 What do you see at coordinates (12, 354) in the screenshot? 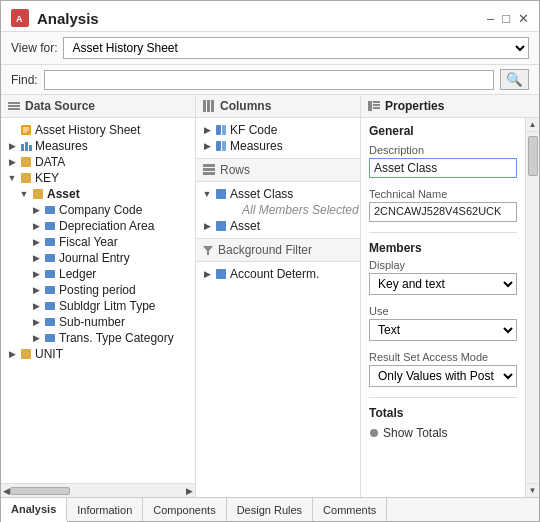
I see `expander-unit: ▶` at bounding box center [12, 354].